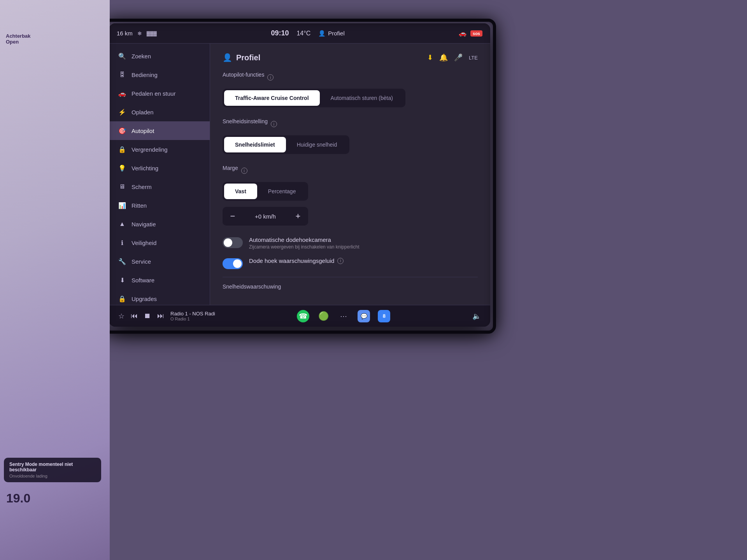  Describe the element at coordinates (304, 240) in the screenshot. I see `dodehoekcamera-label: Automatische dodehoekcamera` at that location.